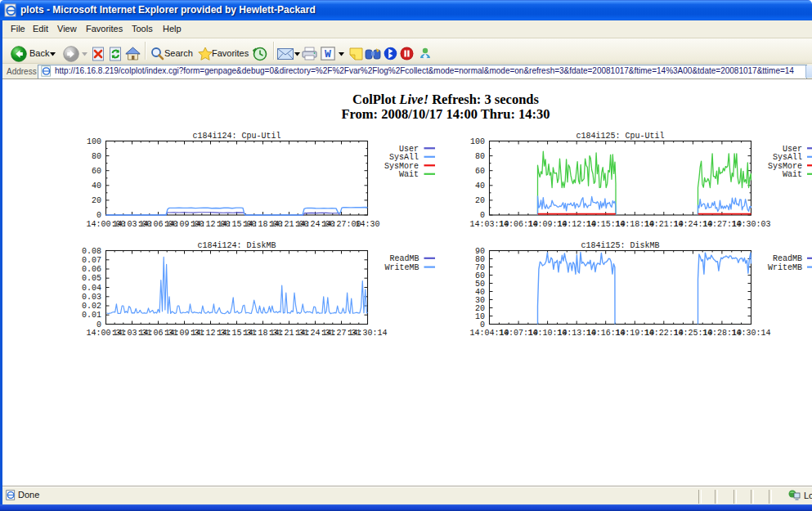 The height and width of the screenshot is (511, 812). What do you see at coordinates (620, 245) in the screenshot?
I see `svg-text: c184i125: DiskMB` at bounding box center [620, 245].